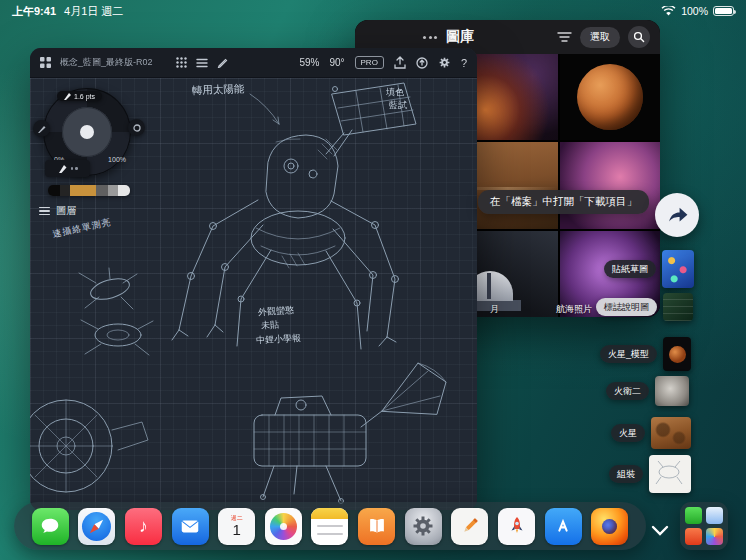 The width and height of the screenshot is (746, 560). What do you see at coordinates (649, 269) in the screenshot?
I see `drag-item-sticker-sketch: 貼紙草圖` at bounding box center [649, 269].